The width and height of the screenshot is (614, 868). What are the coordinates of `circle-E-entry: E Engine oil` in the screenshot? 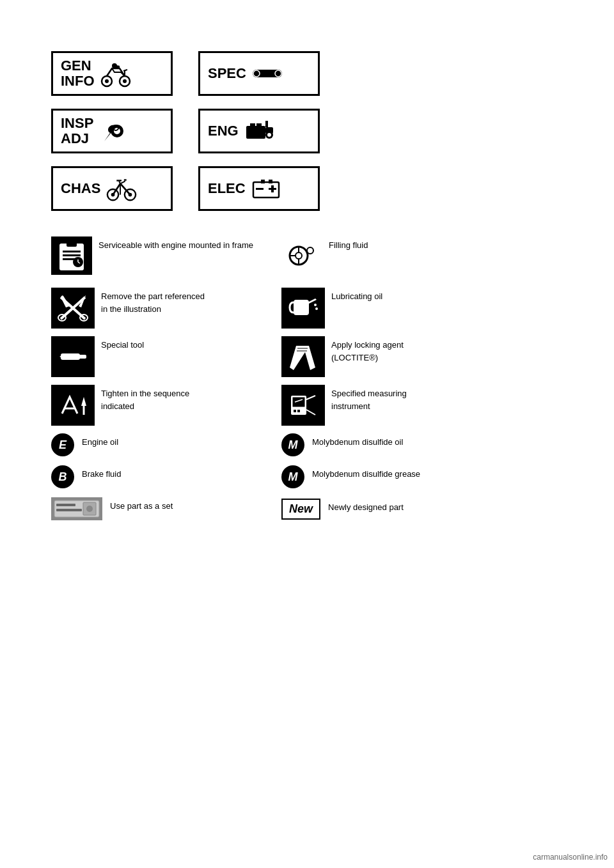 It's located at (160, 445).